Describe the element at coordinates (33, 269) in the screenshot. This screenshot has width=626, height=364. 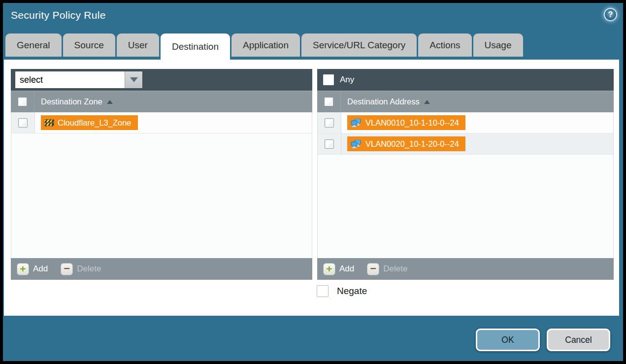
I see `zone-add-button: + Add` at that location.